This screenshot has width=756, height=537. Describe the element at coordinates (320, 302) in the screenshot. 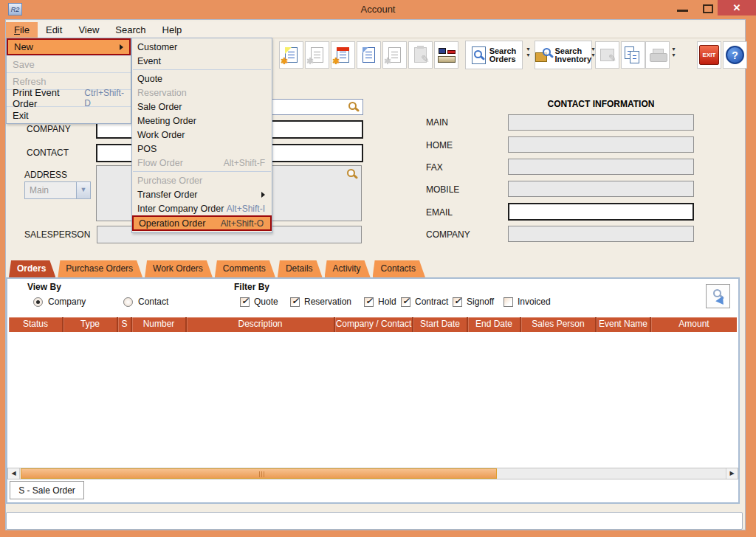

I see `checkbox-reservation: Reservation` at that location.